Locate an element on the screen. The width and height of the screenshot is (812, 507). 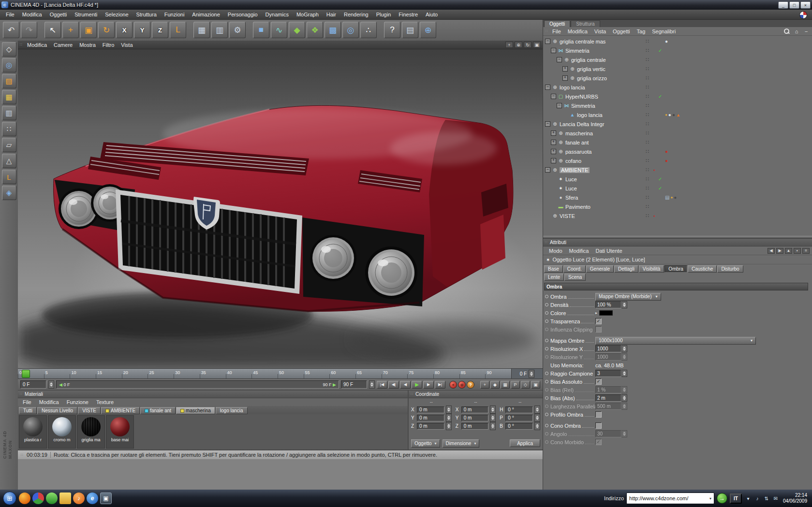
object-tags: ● is located at coordinates (666, 160).